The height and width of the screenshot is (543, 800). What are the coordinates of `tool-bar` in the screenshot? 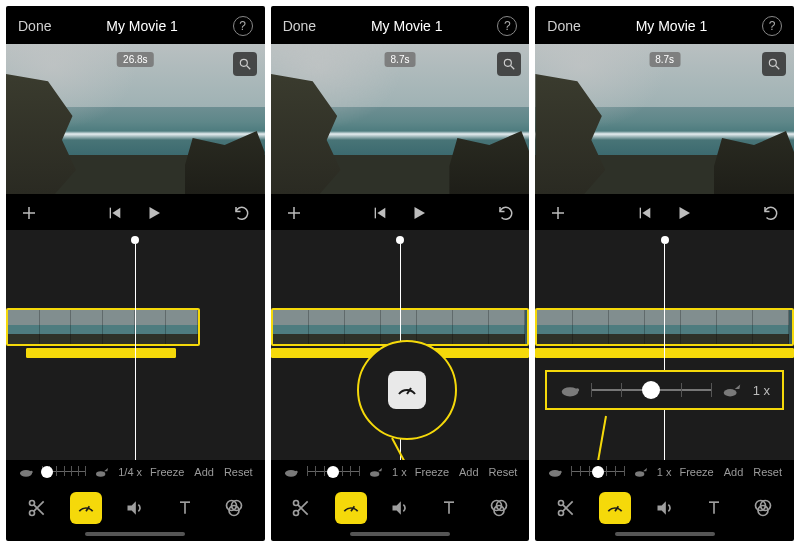 It's located at (400, 505).